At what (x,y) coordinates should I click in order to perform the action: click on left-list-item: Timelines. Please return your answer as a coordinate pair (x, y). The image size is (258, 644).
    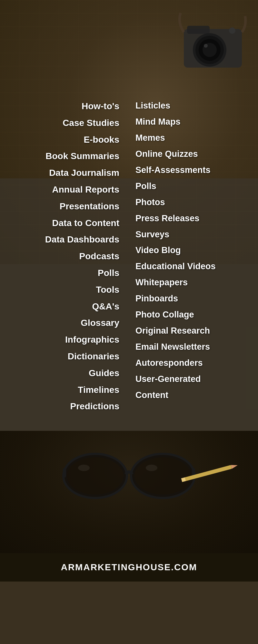
    Looking at the image, I should click on (63, 390).